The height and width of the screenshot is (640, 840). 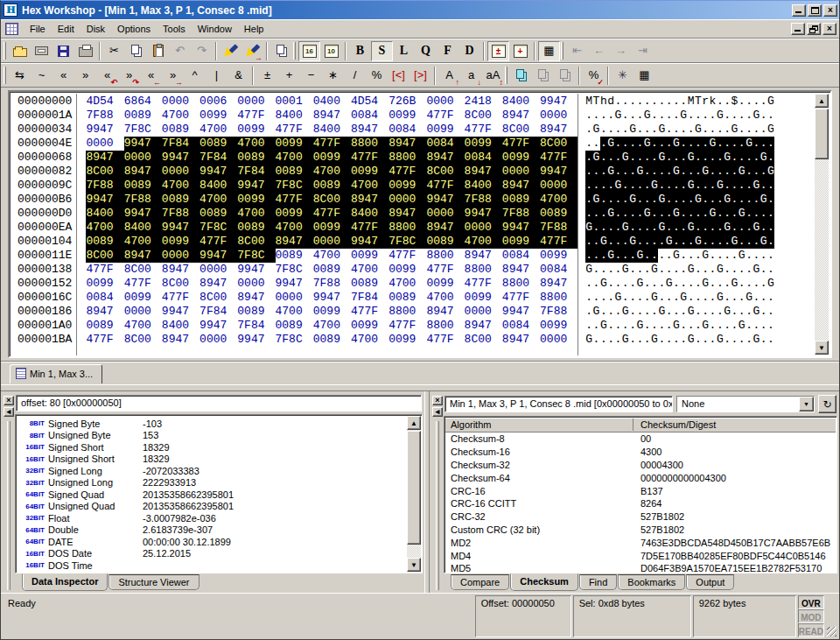 I want to click on child-close-button: ×, so click(x=830, y=29).